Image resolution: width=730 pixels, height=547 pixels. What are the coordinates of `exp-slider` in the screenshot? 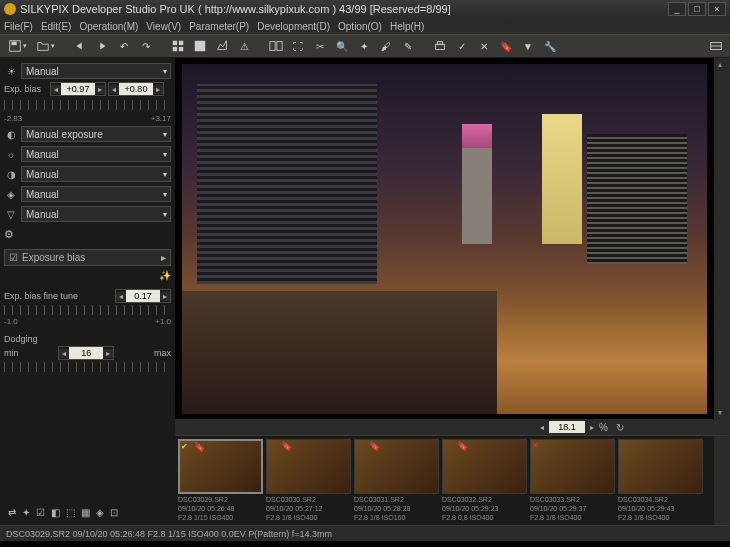 It's located at (88, 105).